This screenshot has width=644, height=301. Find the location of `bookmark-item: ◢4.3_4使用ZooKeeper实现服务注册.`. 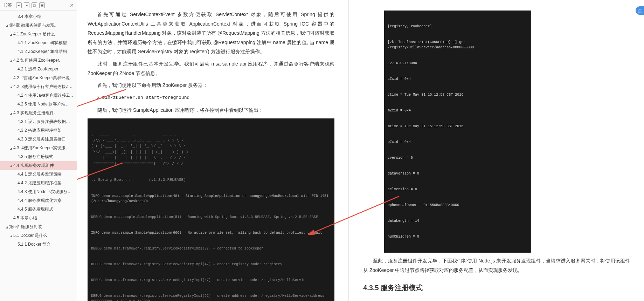

bookmark-item: ◢4.3_4使用ZooKeeper实现服务注册. is located at coordinates (39, 148).